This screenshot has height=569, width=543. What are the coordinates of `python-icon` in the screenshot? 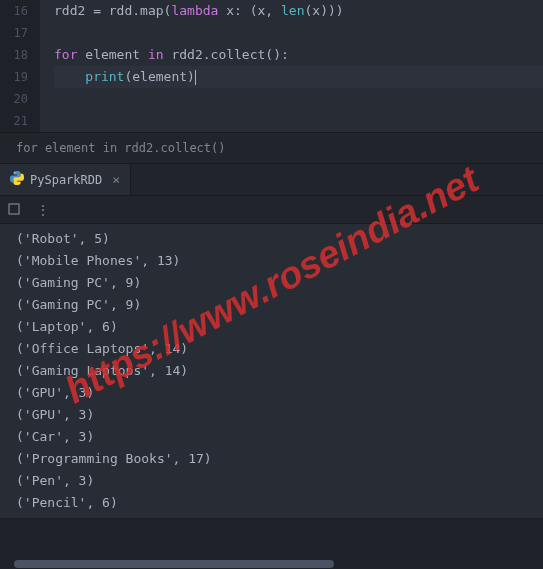 It's located at (17, 180).